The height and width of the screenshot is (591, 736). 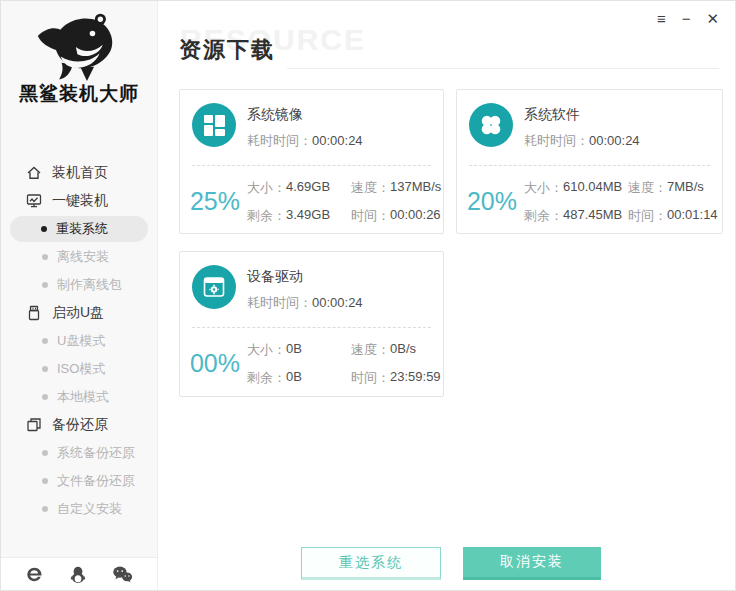 What do you see at coordinates (396, 188) in the screenshot?
I see `speed-stat: 速度：137MB/s` at bounding box center [396, 188].